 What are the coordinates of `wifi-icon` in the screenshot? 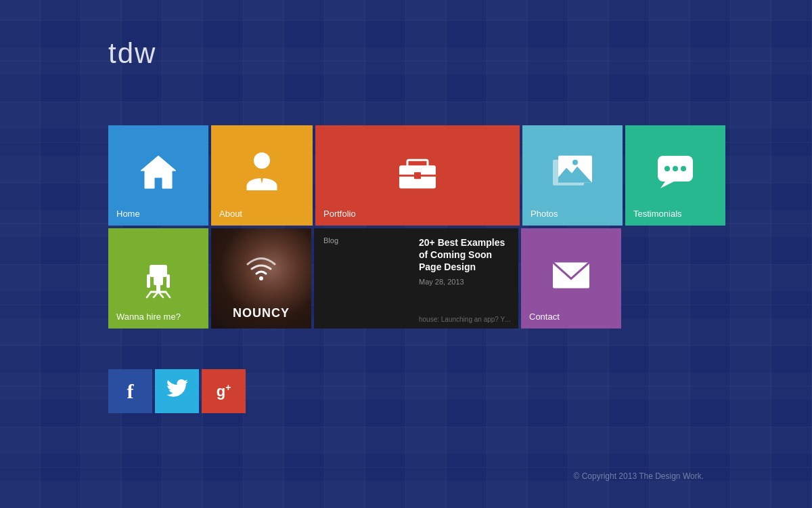 It's located at (261, 269).